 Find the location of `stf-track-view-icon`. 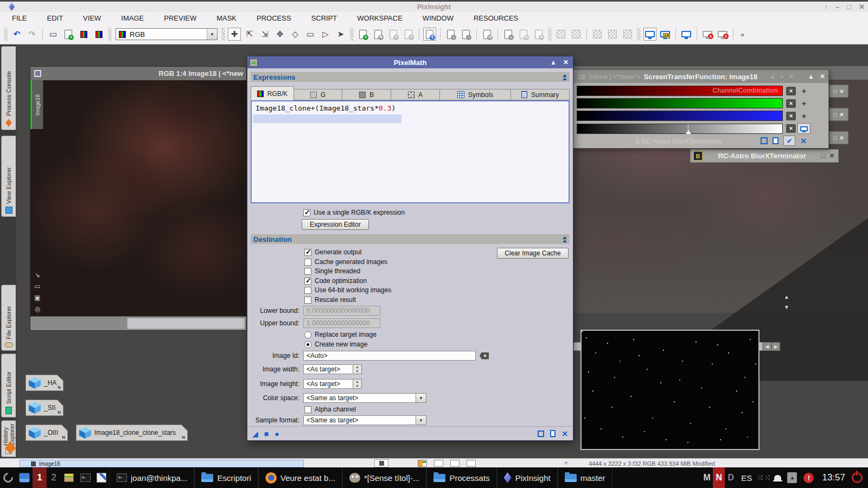

stf-track-view-icon is located at coordinates (804, 129).